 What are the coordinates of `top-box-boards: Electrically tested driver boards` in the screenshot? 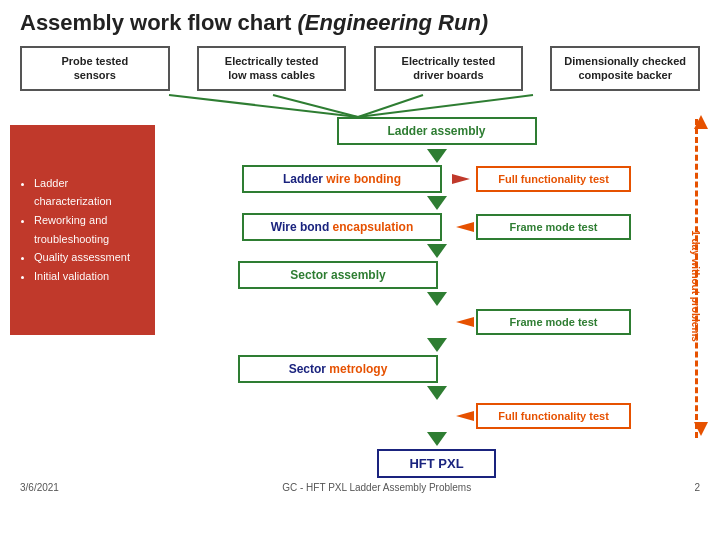 It's located at (449, 68).